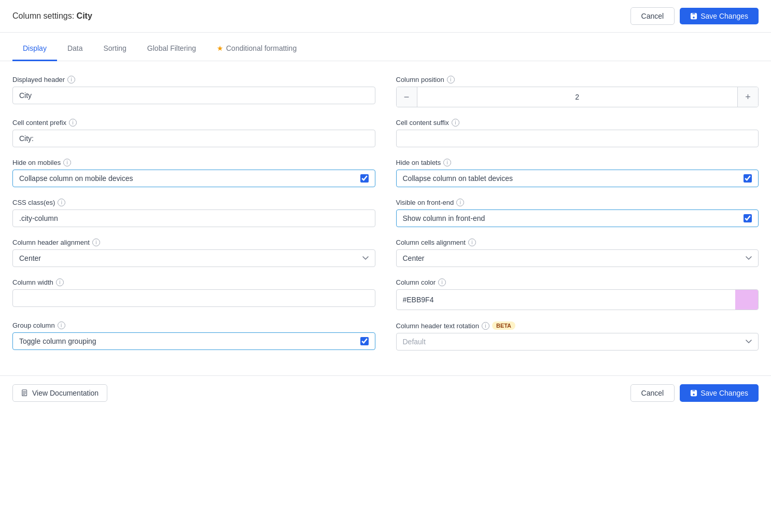 This screenshot has height=532, width=771. What do you see at coordinates (75, 49) in the screenshot?
I see `tab-data: Data` at bounding box center [75, 49].